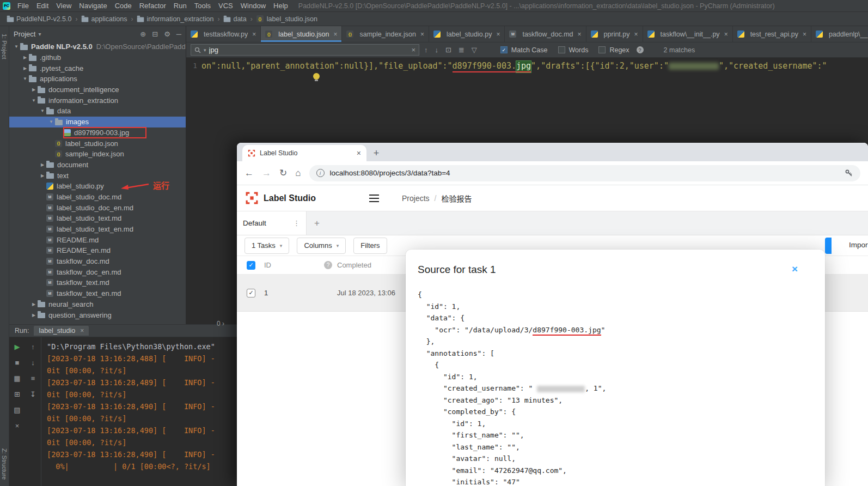 This screenshot has width=868, height=486. Describe the element at coordinates (17, 363) in the screenshot. I see `stop-icon: ■` at that location.